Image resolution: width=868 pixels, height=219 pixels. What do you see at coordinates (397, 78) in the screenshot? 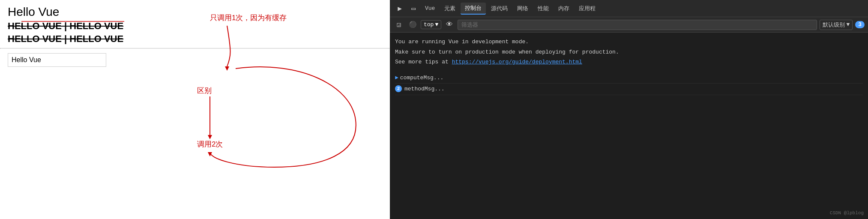
I see `arrow-right-icon: ►` at bounding box center [397, 78].